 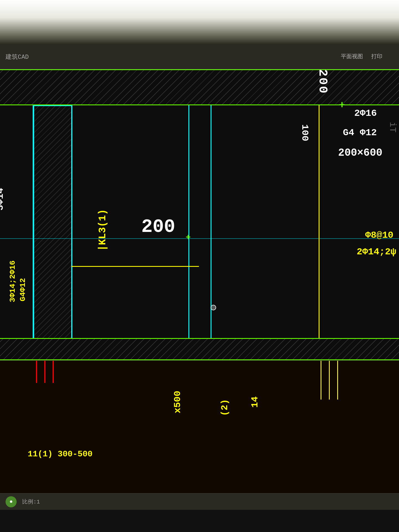 What do you see at coordinates (11, 502) in the screenshot?
I see `status-icon: ●` at bounding box center [11, 502].